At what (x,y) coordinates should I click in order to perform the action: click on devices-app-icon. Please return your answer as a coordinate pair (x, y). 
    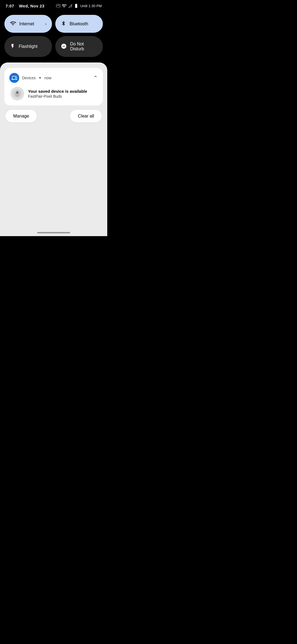
    Looking at the image, I should click on (14, 78).